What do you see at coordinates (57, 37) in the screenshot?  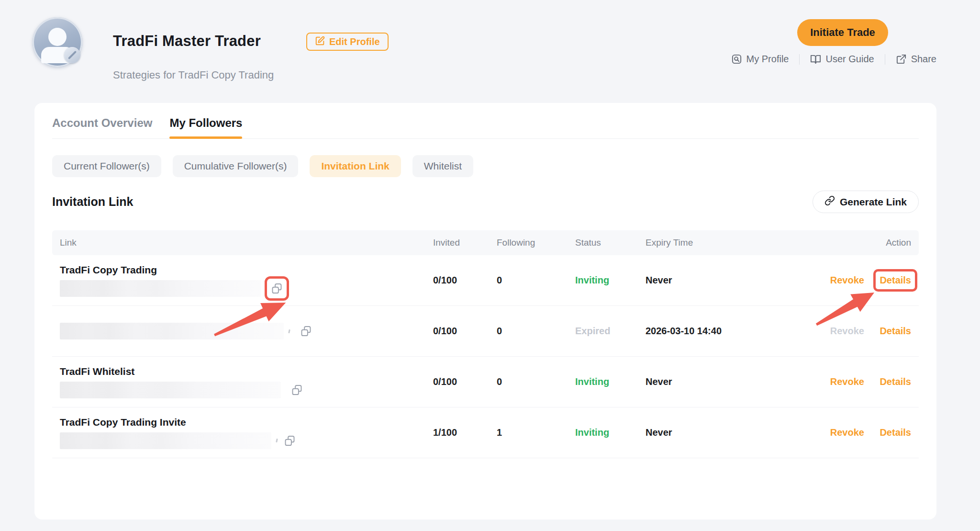 I see `avatar-head-shape` at bounding box center [57, 37].